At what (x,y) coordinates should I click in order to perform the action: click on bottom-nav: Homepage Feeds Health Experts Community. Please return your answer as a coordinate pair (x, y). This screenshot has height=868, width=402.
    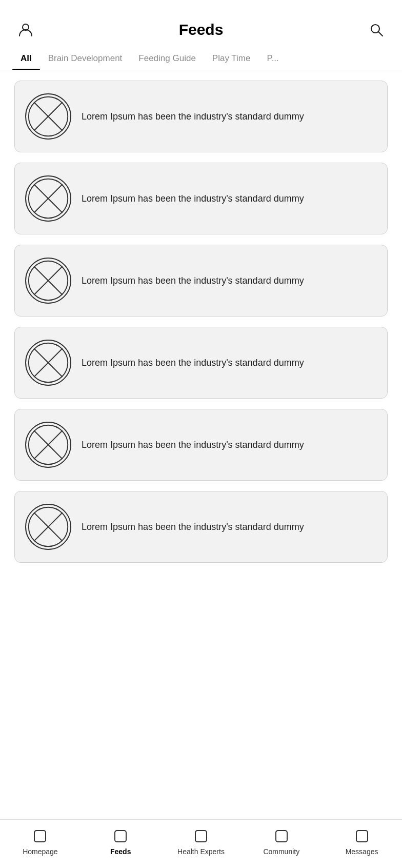
    Looking at the image, I should click on (201, 843).